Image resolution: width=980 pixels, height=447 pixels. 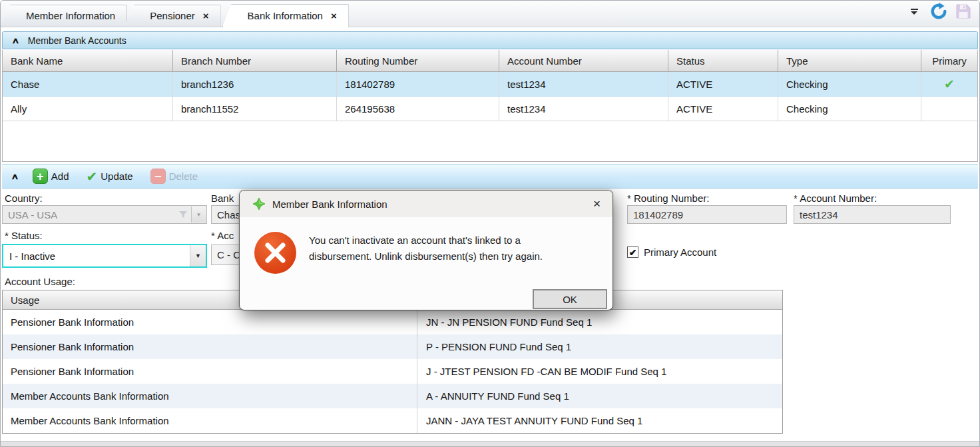 What do you see at coordinates (658, 215) in the screenshot?
I see `routing-number-value: 181402789` at bounding box center [658, 215].